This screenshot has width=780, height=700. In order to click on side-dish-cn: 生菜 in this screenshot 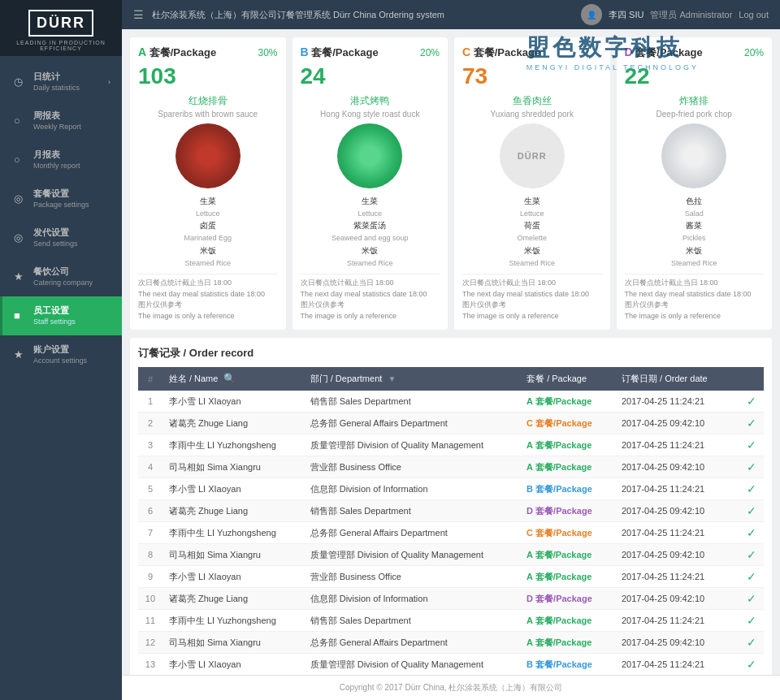, I will do `click(370, 201)`.